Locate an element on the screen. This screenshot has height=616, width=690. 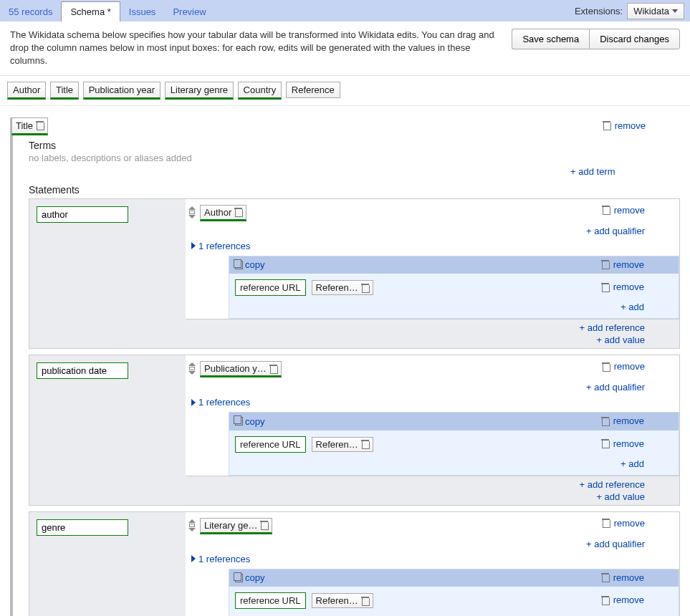
add-term-link: add term is located at coordinates (596, 172).